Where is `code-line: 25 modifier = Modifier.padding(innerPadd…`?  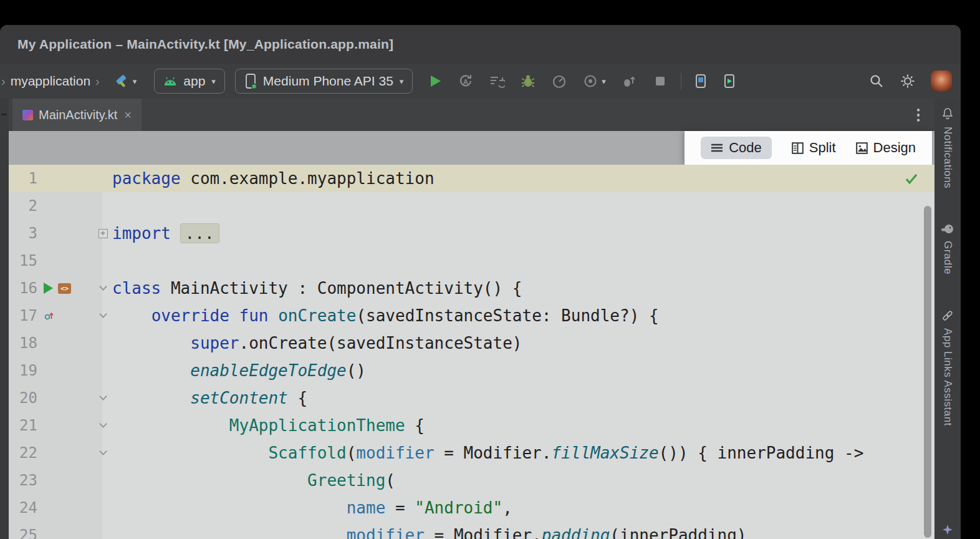 code-line: 25 modifier = Modifier.padding(innerPadd… is located at coordinates (471, 530).